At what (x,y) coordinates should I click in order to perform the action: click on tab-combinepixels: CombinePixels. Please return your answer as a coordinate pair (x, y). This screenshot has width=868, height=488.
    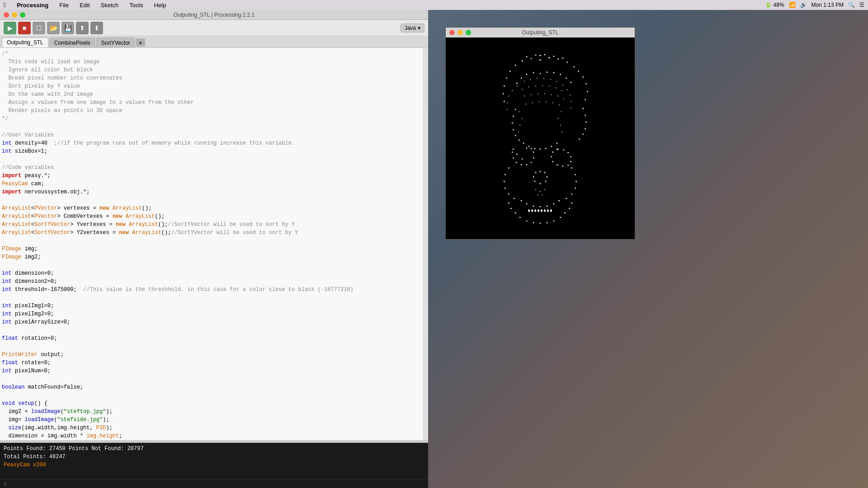
    Looking at the image, I should click on (72, 42).